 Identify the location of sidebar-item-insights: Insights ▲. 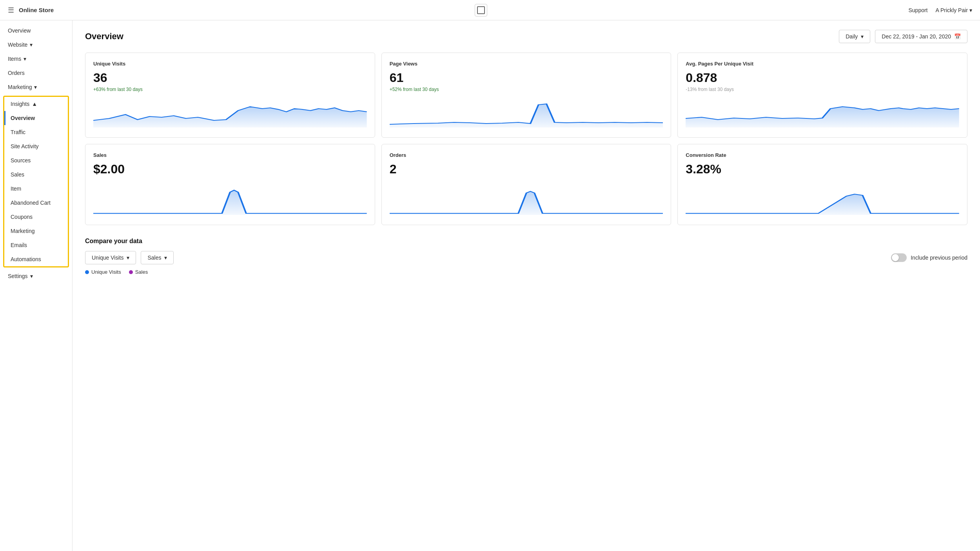
(36, 104).